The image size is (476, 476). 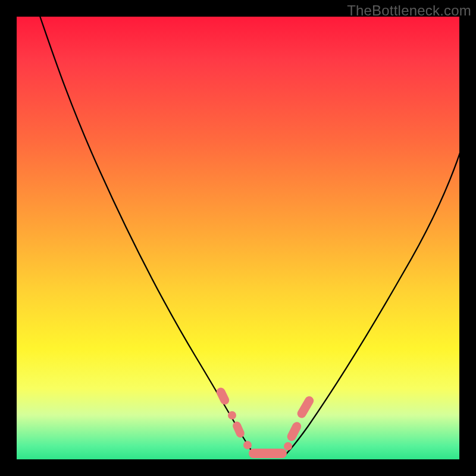 I want to click on watermark-text: TheBottleneck.com, so click(x=409, y=11).